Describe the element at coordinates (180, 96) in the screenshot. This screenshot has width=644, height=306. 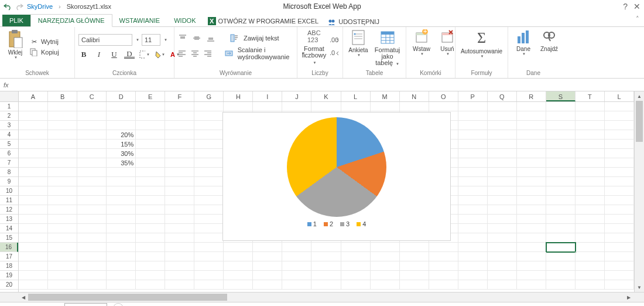
I see `col-header-F: F` at that location.